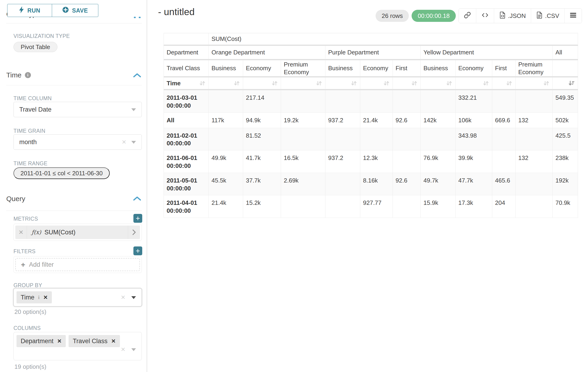 Image resolution: width=588 pixels, height=372 pixels. Describe the element at coordinates (226, 207) in the screenshot. I see `table-cell: 21.4k` at that location.